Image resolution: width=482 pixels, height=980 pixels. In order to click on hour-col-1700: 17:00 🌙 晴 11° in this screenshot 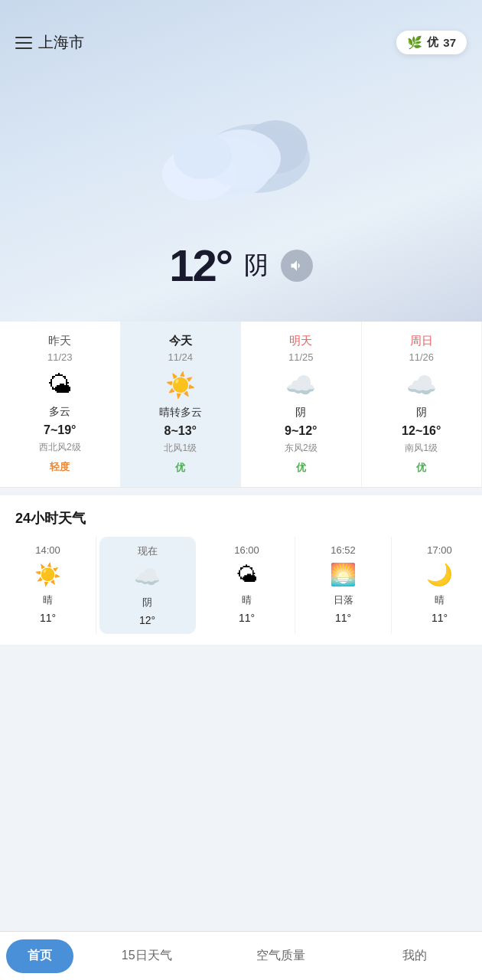, I will do `click(437, 585)`.